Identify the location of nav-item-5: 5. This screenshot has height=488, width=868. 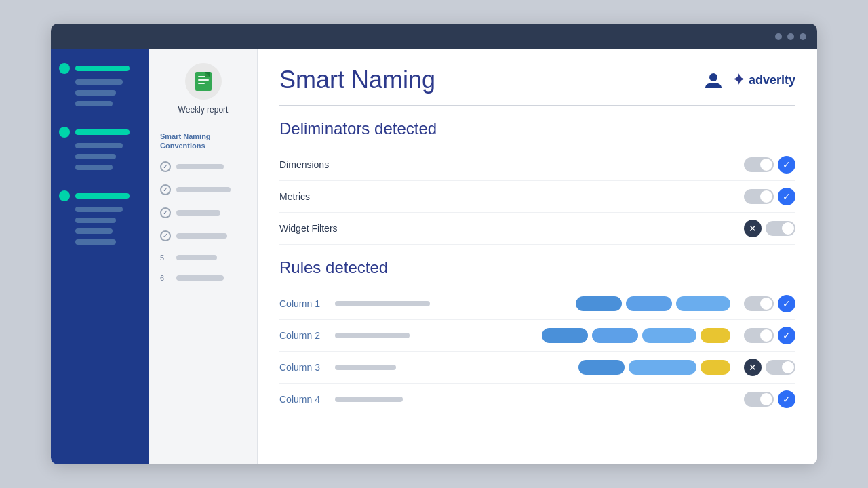
(203, 258).